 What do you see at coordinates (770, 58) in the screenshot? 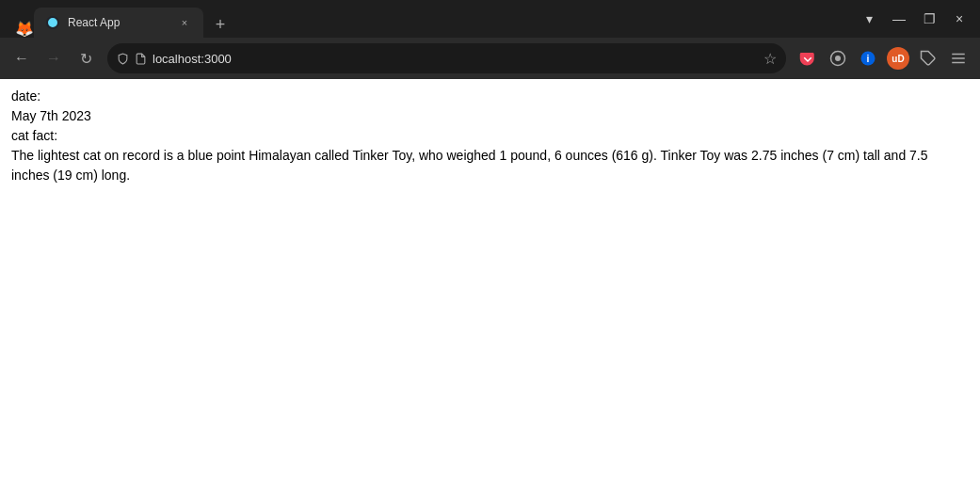
I see `bookmark-button: ☆` at bounding box center [770, 58].